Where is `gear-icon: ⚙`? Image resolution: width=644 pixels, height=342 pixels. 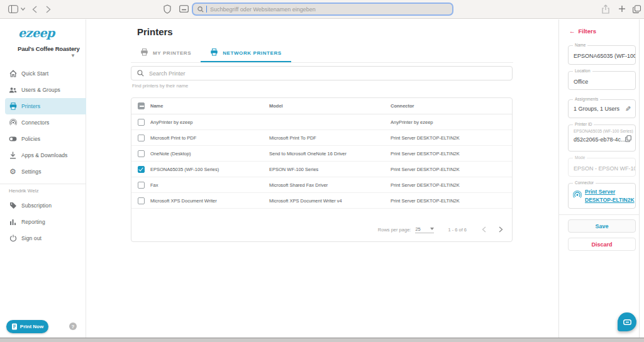
gear-icon: ⚙ is located at coordinates (13, 172).